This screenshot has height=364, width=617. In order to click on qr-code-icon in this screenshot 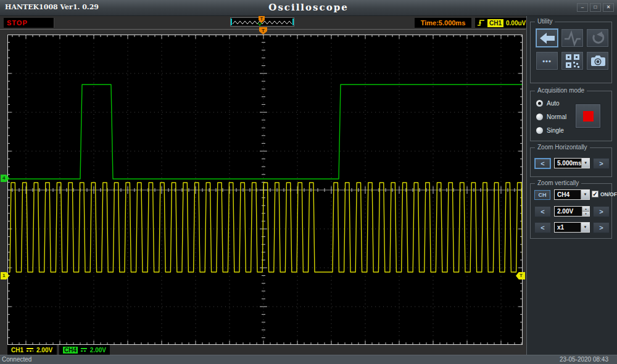, I will do `click(573, 61)`.